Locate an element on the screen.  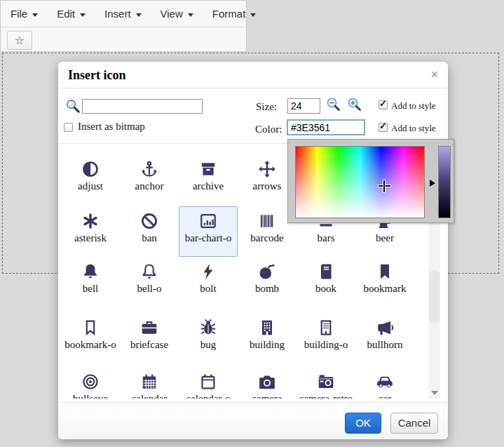
icon-label: calendar-o is located at coordinates (208, 396).